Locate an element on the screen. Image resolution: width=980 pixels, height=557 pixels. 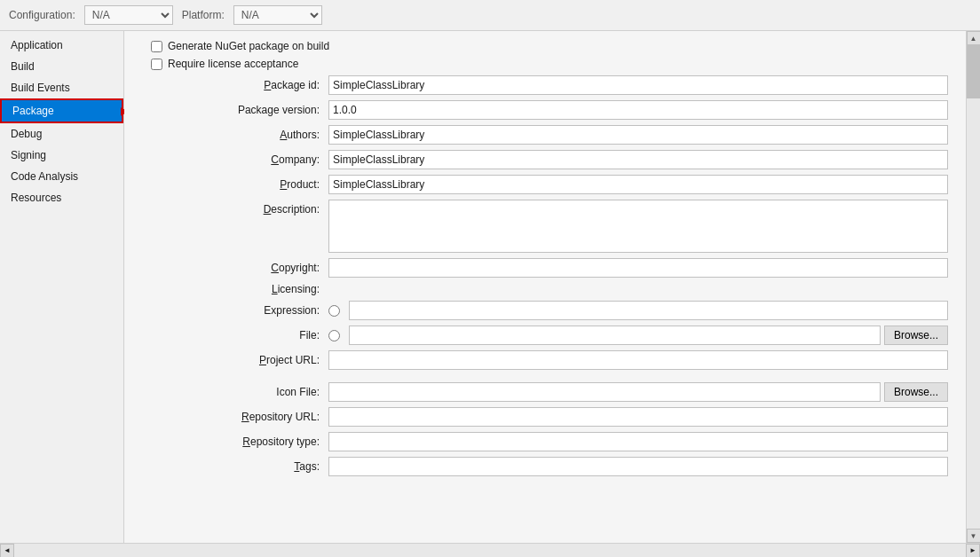
expression-row: Expression: is located at coordinates (545, 310).